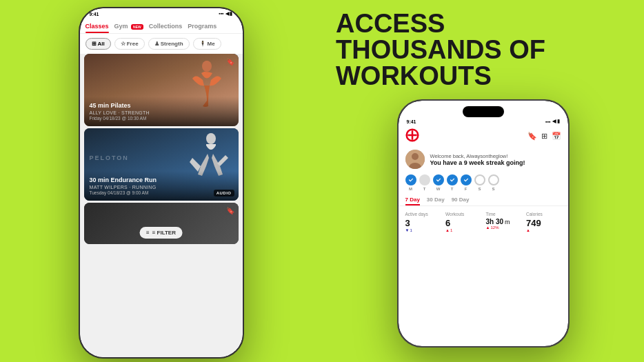  What do you see at coordinates (478, 160) in the screenshot?
I see `welcome-text-block: Welcome back, Alwaysontheglow! You have …` at bounding box center [478, 160].